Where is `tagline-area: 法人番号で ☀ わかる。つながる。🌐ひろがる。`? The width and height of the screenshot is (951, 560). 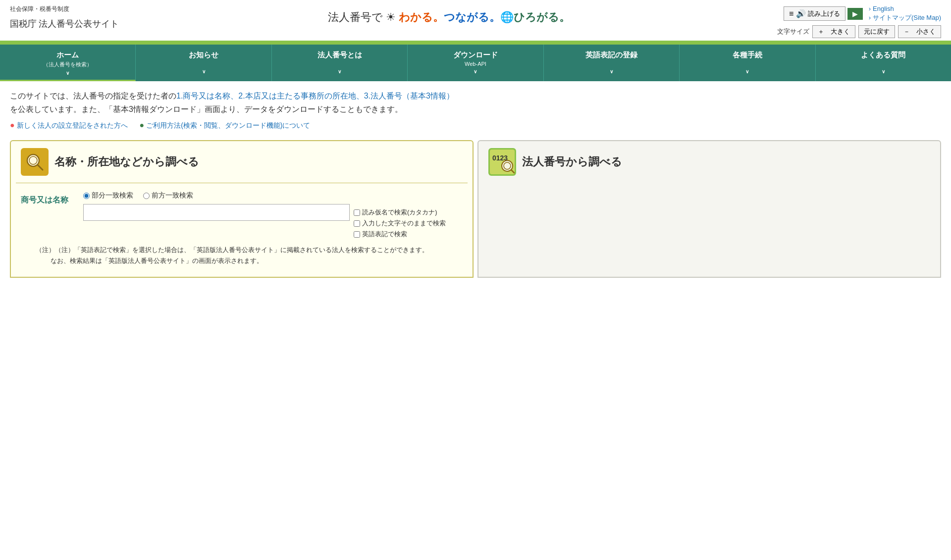 tagline-area: 法人番号で ☀ わかる。つながる。🌐ひろがる。 is located at coordinates (449, 15).